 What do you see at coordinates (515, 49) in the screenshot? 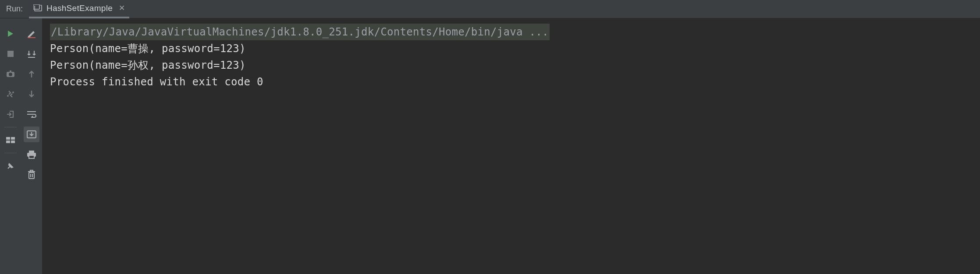
I see `console-line: Person(name=曹操, password=123)` at bounding box center [515, 49].